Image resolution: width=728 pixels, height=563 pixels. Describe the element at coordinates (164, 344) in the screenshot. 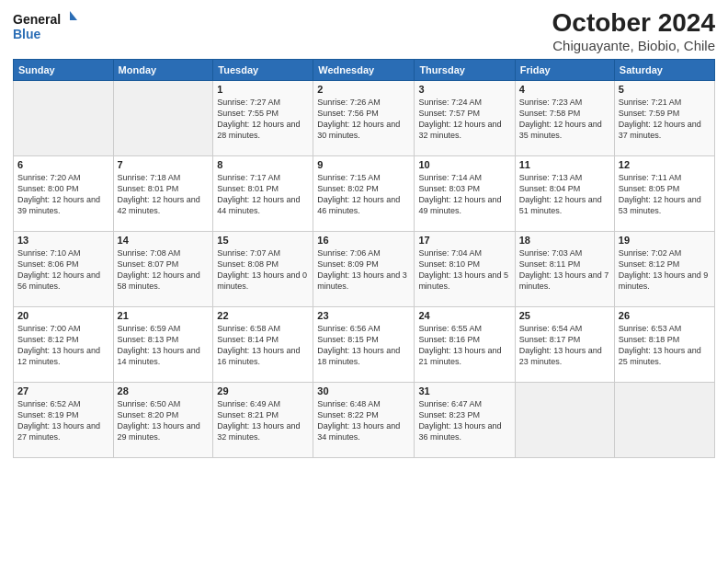

I see `day-cell: 21 Sunrise: 6:59 AMSunset: 8:13 PMDaylig…` at that location.